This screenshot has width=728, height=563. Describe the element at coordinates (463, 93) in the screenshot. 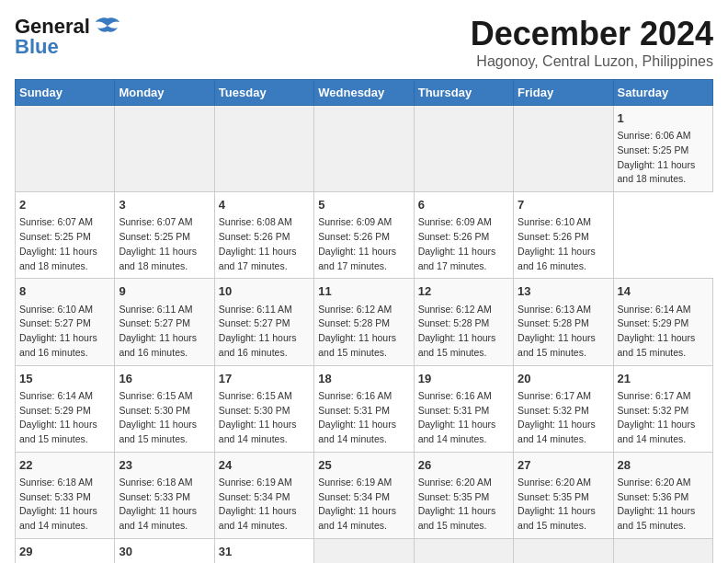

I see `header-thursday: Thursday` at that location.